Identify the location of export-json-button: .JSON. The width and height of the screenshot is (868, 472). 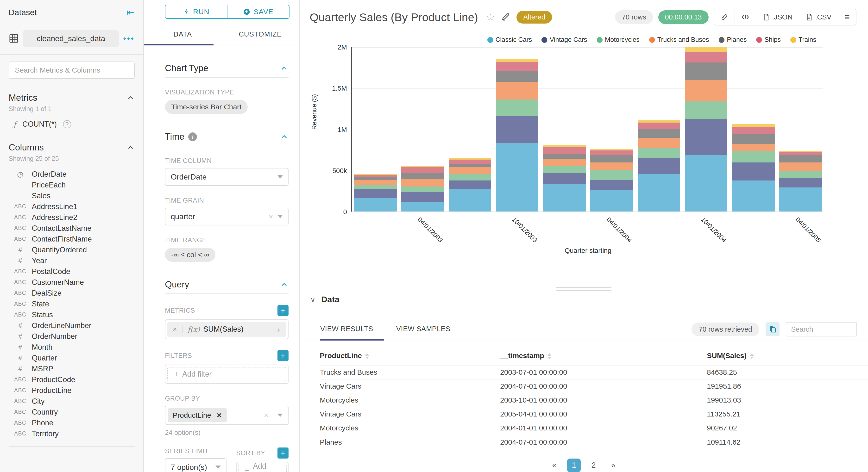
(777, 17).